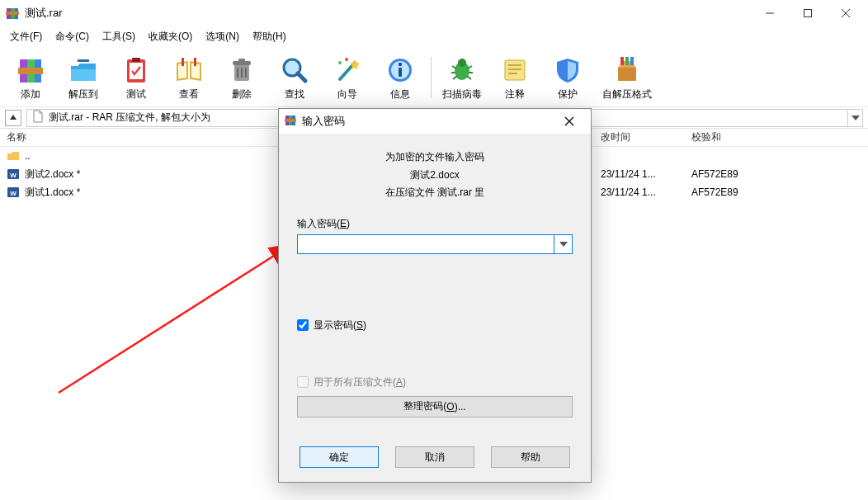 Image resolution: width=868 pixels, height=500 pixels. Describe the element at coordinates (435, 158) in the screenshot. I see `dialog-line1: 为加密的文件输入密码` at that location.